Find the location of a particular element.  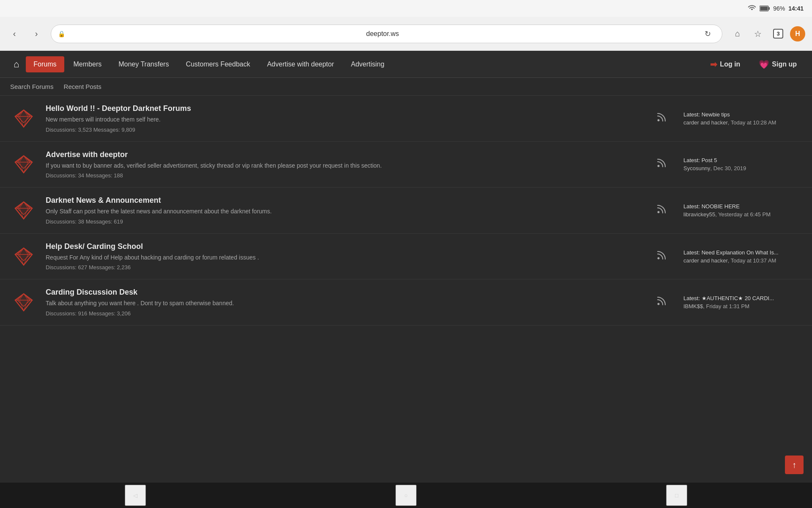

wifi-icon is located at coordinates (752, 8).